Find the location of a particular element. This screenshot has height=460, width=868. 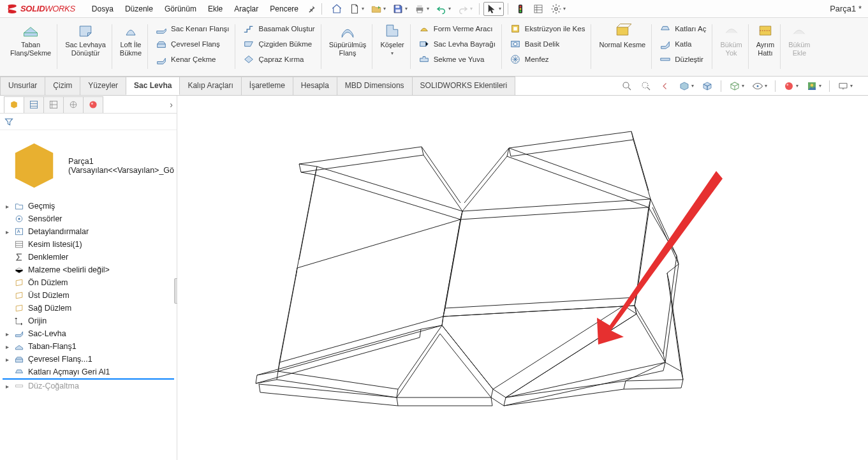

form-verme-araci-button: Form Verme Aracı is located at coordinates (457, 29).